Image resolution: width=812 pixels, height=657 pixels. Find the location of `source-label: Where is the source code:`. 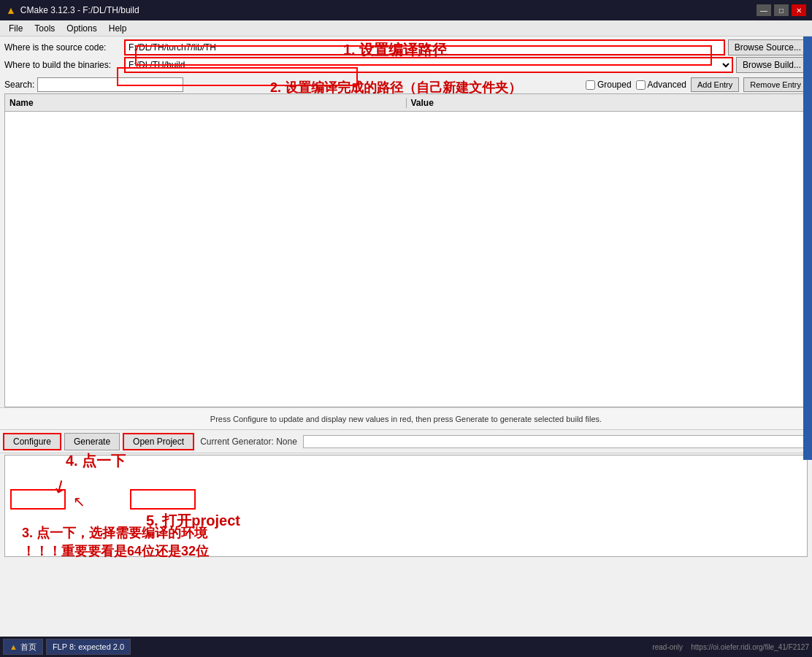

source-label: Where is the source code: is located at coordinates (63, 47).